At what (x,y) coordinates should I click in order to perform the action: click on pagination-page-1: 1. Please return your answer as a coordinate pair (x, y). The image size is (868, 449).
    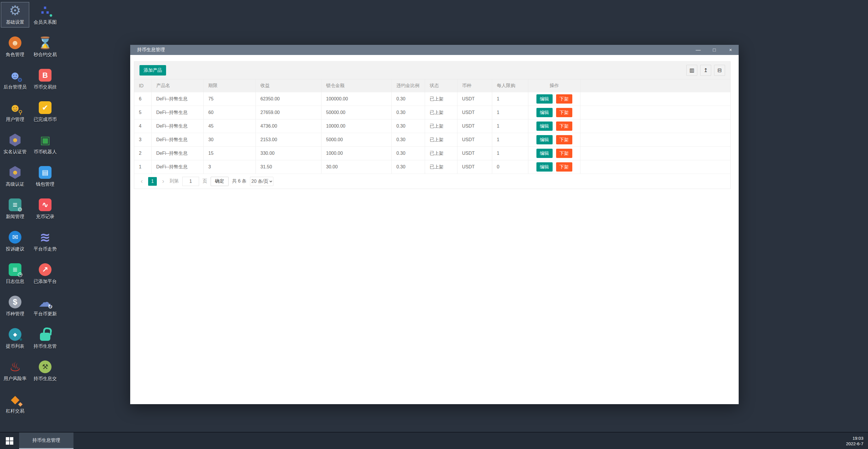
    Looking at the image, I should click on (152, 181).